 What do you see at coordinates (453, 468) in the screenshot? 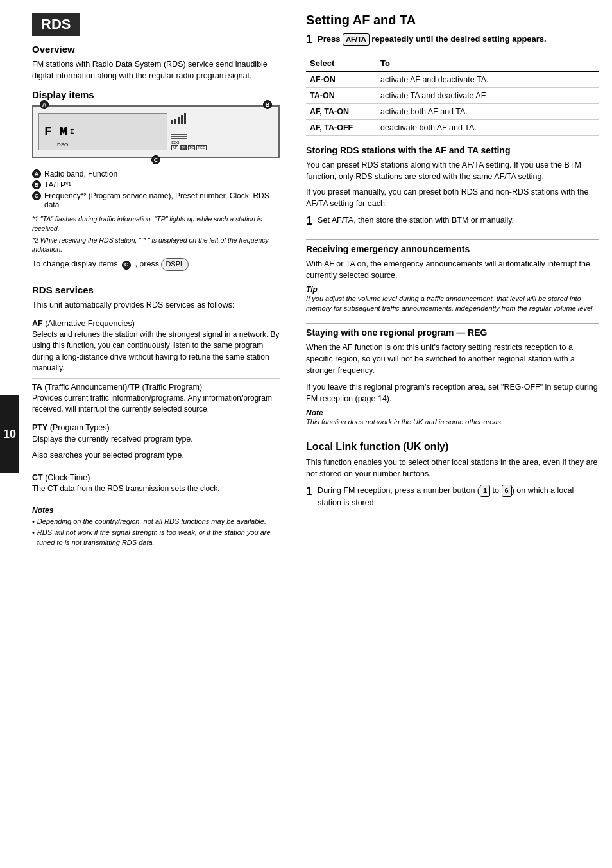
I see `local-link-body: This function enables you to select othe…` at bounding box center [453, 468].